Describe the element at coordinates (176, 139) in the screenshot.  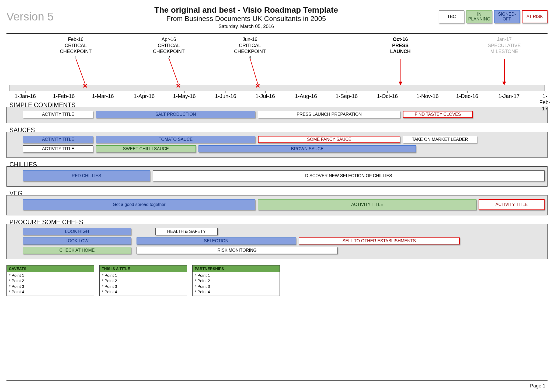
I see `activity-bar: TOMATO SAUCE` at that location.